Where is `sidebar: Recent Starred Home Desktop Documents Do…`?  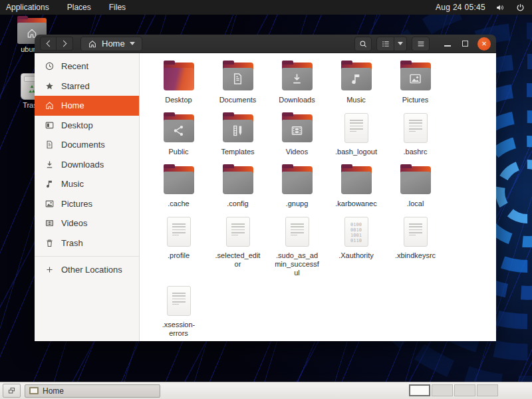
sidebar: Recent Starred Home Desktop Documents Do… is located at coordinates (87, 197).